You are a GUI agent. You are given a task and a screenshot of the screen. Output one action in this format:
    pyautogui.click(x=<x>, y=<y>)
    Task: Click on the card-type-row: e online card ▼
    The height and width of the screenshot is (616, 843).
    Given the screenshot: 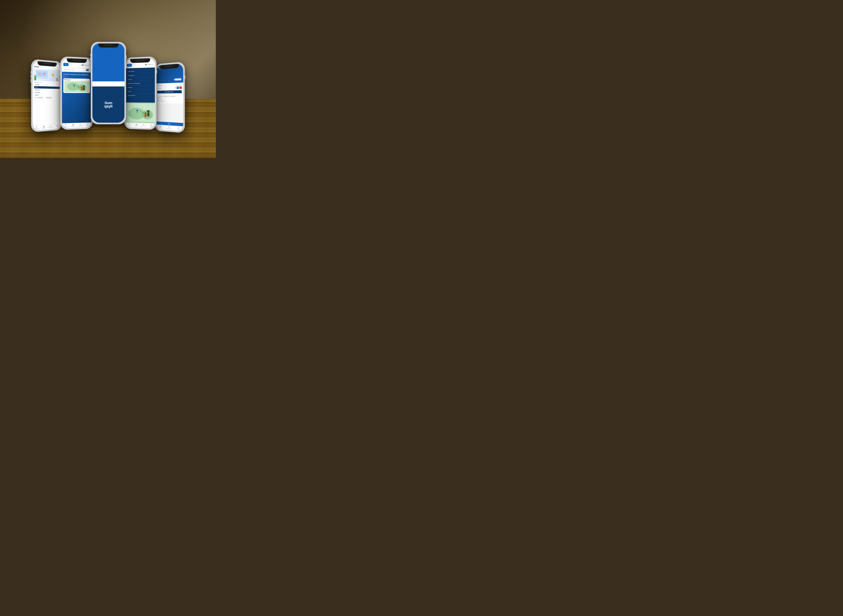 What is the action you would take?
    pyautogui.click(x=169, y=85)
    